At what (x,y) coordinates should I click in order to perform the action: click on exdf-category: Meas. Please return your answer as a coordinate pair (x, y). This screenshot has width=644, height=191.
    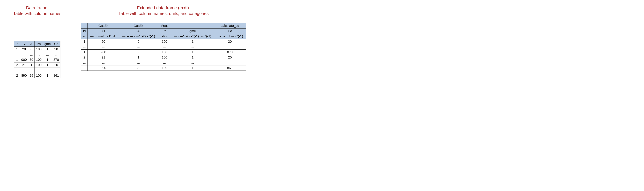
    Looking at the image, I should click on (164, 26).